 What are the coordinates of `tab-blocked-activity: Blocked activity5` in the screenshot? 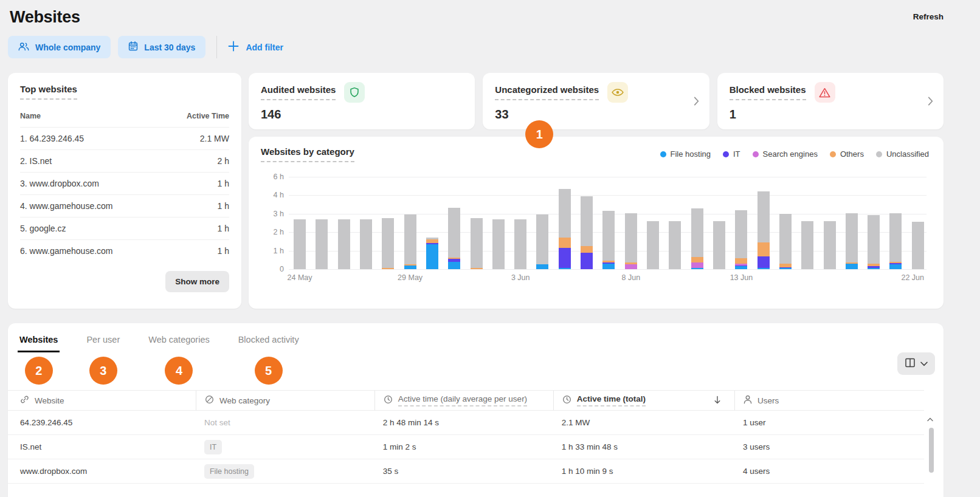 It's located at (269, 344).